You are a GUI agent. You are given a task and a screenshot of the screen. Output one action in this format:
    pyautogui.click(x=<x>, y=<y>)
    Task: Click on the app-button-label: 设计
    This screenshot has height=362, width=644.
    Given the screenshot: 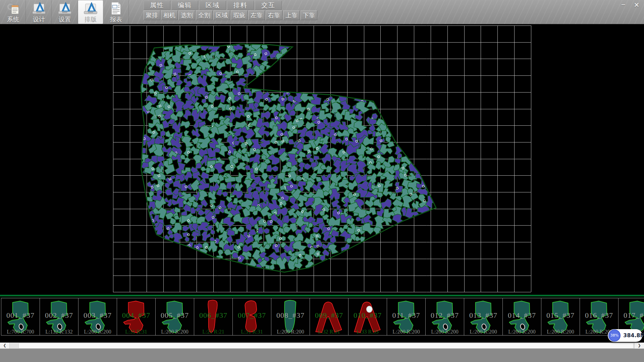 What is the action you would take?
    pyautogui.click(x=39, y=19)
    